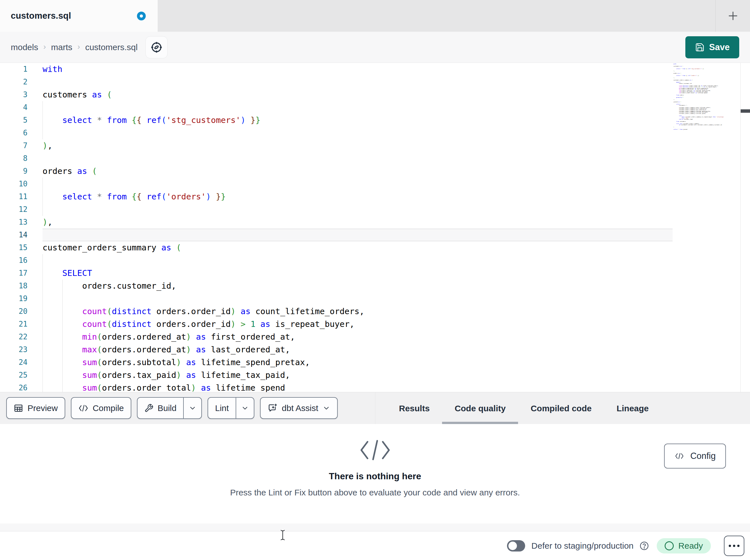 The height and width of the screenshot is (560, 750). Describe the element at coordinates (21, 337) in the screenshot. I see `line-number: 22` at that location.